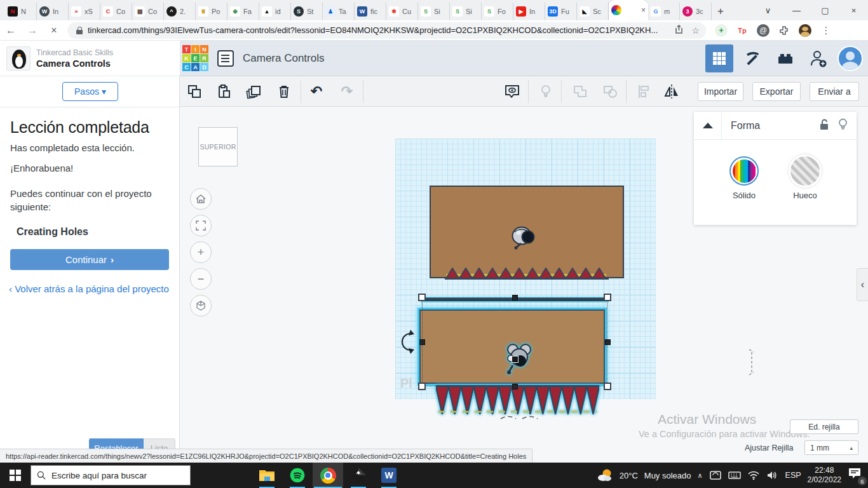 This screenshot has width=868, height=488. I want to click on dashboard-grid-button, so click(719, 58).